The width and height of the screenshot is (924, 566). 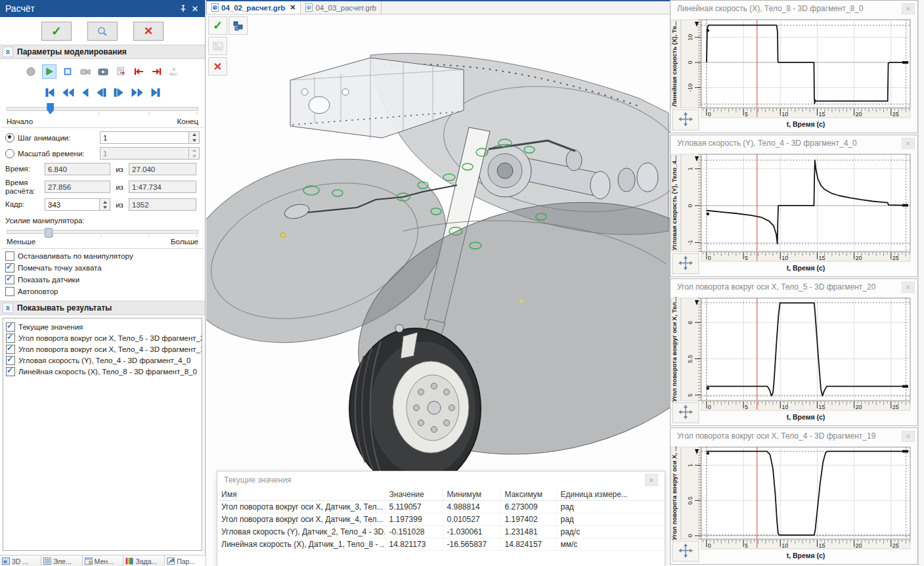 What do you see at coordinates (121, 72) in the screenshot?
I see `copy-results-button` at bounding box center [121, 72].